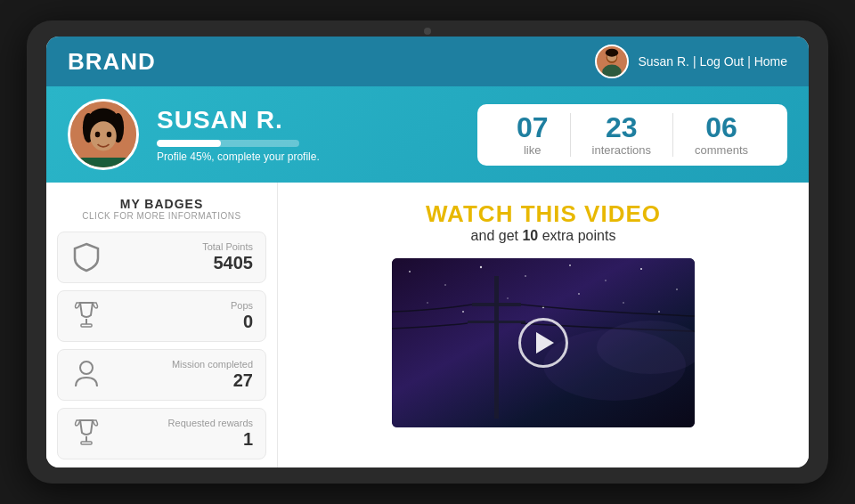 The width and height of the screenshot is (855, 504). Describe the element at coordinates (543, 343) in the screenshot. I see `video-play-button` at that location.